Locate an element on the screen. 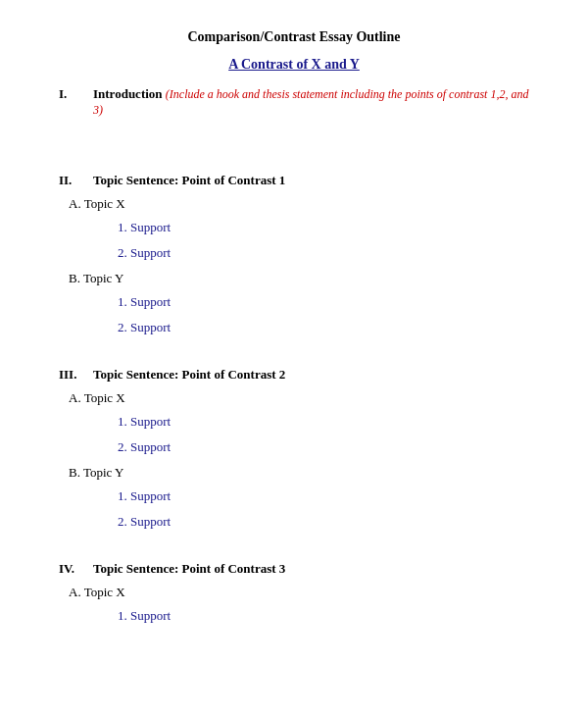  iv-a-item-1: 1. Support is located at coordinates (323, 616).